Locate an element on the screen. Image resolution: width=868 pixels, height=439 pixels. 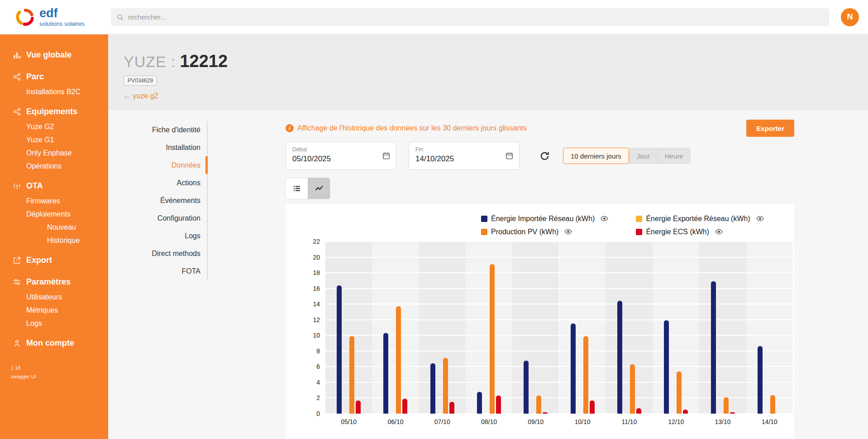
info-icon: i is located at coordinates (290, 128).